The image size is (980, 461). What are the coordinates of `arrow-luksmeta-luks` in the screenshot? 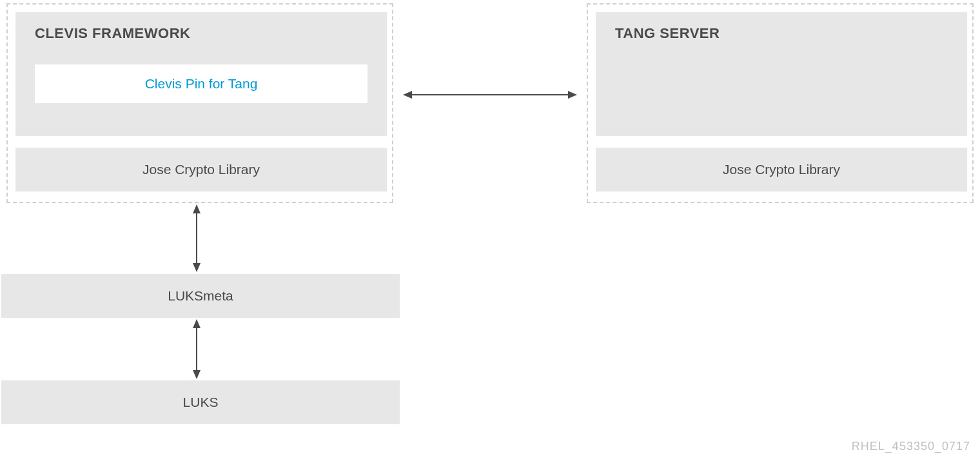 It's located at (197, 349).